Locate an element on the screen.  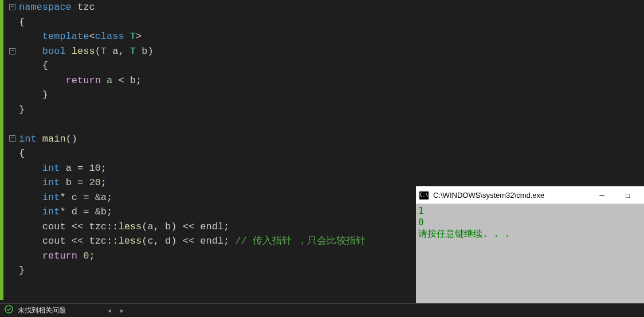
arrow-left-icon: ◀ is located at coordinates (109, 311).